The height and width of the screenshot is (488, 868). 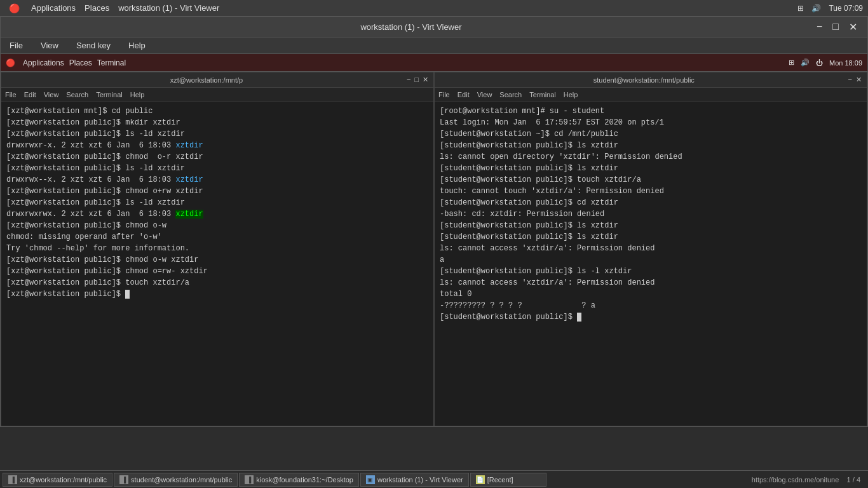 I want to click on line-11: [xzt@workstation public]$ chmod o-w, so click(x=217, y=226).